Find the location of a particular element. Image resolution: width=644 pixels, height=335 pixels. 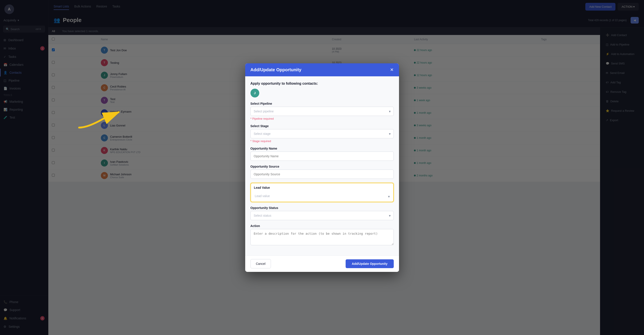

opportunity-name-field: Opportunity Name is located at coordinates (322, 154).